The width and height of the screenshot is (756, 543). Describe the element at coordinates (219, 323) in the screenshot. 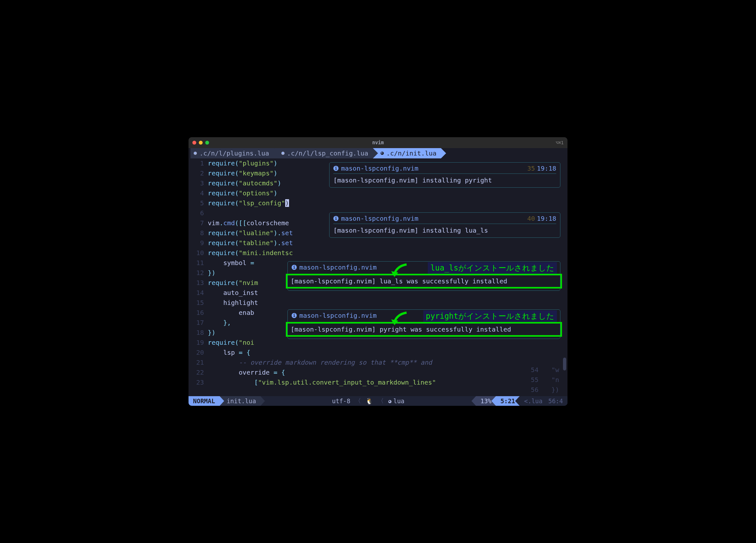

I see `code-content: },` at that location.